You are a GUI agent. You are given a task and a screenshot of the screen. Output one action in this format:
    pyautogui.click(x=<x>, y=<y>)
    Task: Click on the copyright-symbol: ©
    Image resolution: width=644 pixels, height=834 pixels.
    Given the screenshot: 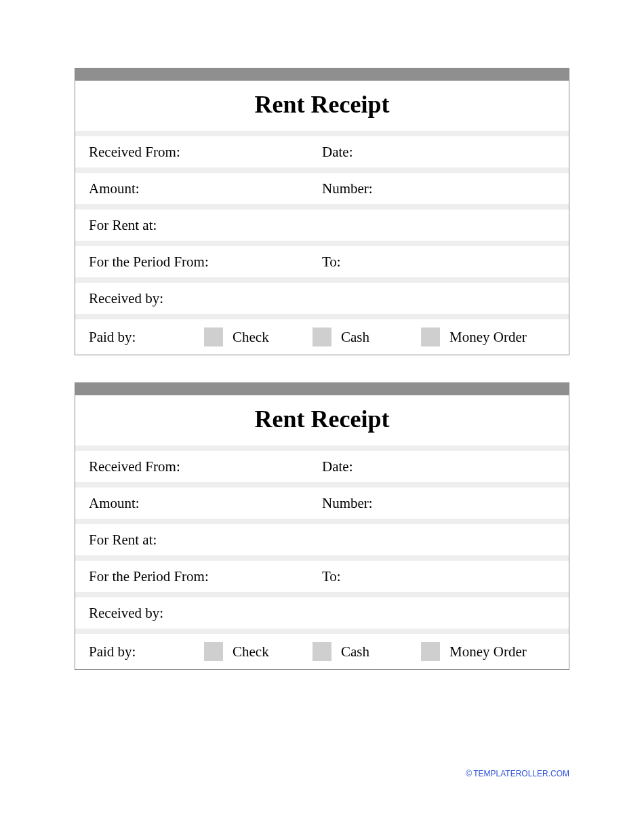 What is the action you would take?
    pyautogui.click(x=469, y=774)
    